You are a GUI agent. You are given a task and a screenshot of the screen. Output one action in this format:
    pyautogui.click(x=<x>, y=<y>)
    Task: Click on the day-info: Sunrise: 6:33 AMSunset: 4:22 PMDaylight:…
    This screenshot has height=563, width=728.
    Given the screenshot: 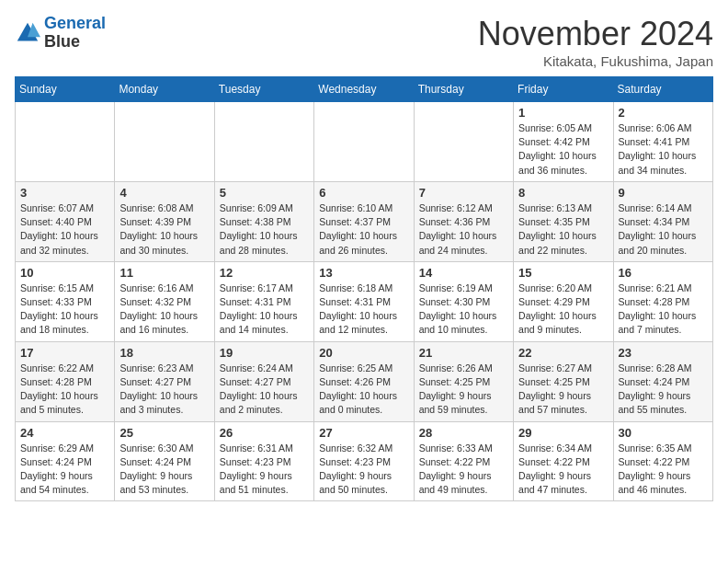 What is the action you would take?
    pyautogui.click(x=463, y=469)
    